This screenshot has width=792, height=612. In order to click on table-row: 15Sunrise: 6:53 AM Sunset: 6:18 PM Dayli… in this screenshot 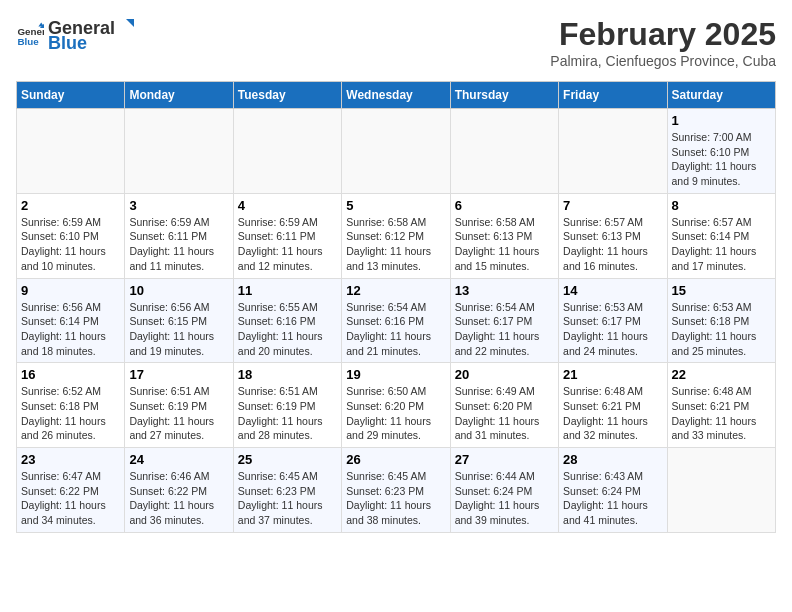, I will do `click(721, 320)`.